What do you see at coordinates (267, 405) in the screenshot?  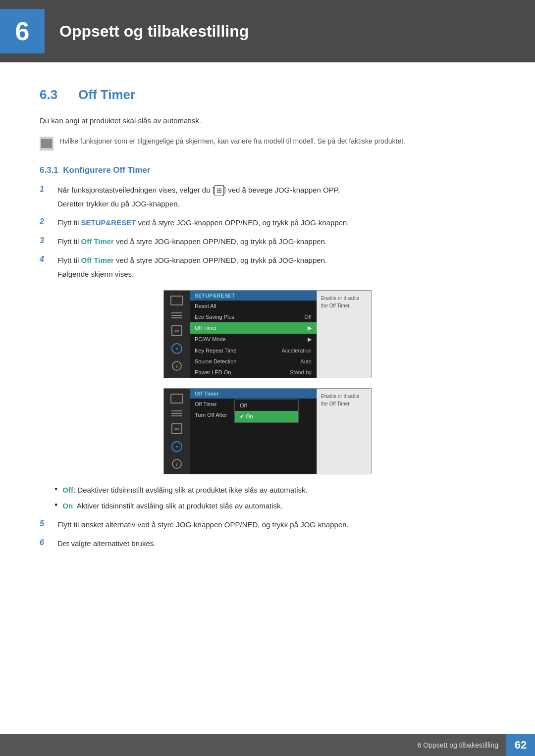 I see `submenu-item-off: Off` at bounding box center [267, 405].